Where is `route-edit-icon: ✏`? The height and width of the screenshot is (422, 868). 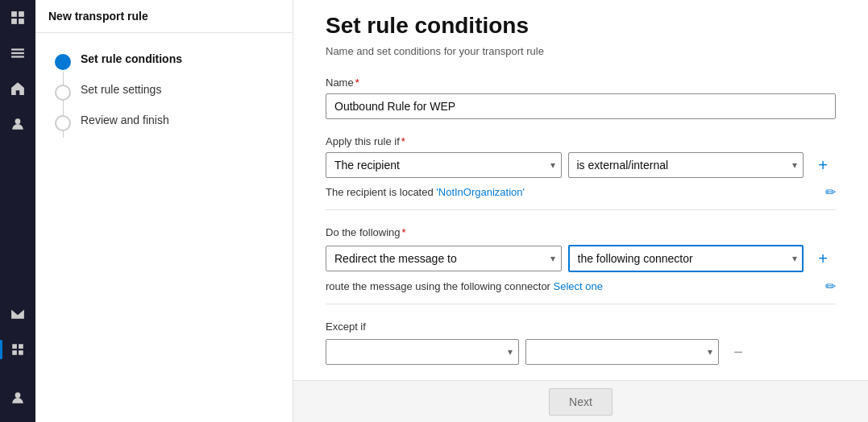 route-edit-icon: ✏ is located at coordinates (830, 287).